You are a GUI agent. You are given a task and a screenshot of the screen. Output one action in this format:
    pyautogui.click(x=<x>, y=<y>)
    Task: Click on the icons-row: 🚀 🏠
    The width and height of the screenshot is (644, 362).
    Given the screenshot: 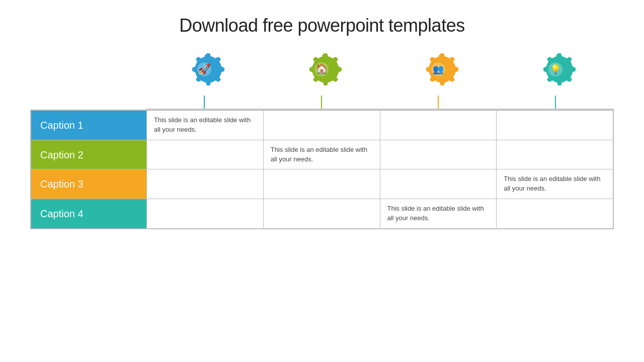 What is the action you would take?
    pyautogui.click(x=322, y=80)
    